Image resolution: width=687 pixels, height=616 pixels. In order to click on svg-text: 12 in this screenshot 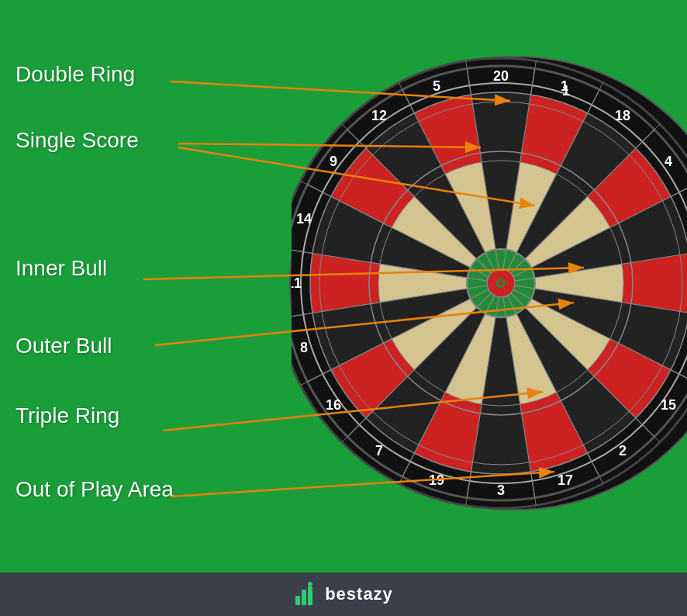, I will do `click(379, 116)`.